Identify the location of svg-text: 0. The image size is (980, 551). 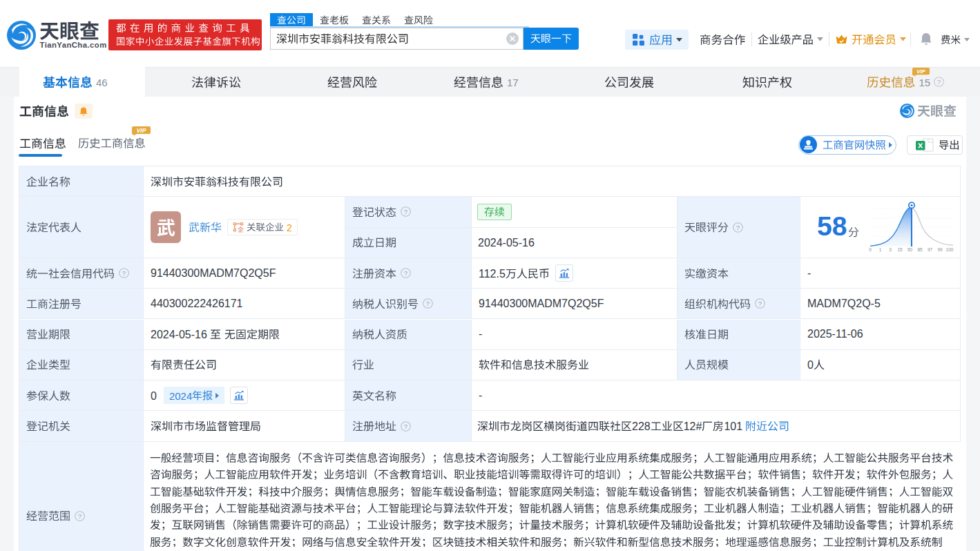
(870, 250).